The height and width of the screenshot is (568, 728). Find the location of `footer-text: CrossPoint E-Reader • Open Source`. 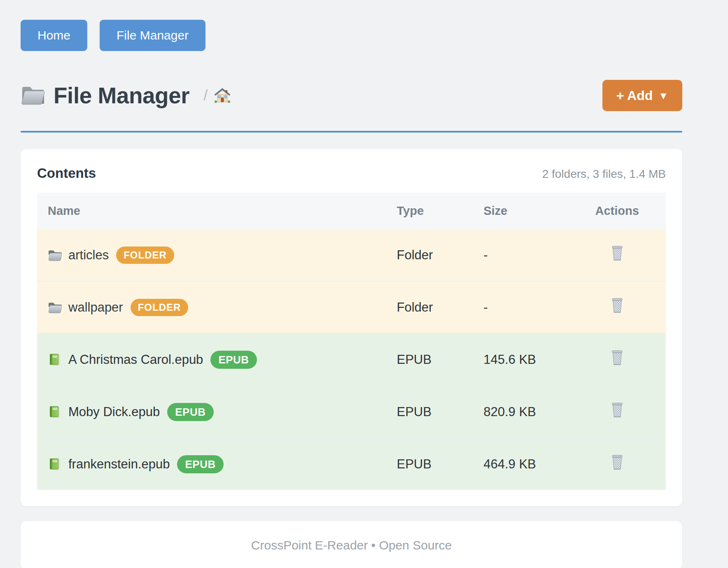

footer-text: CrossPoint E-Reader • Open Source is located at coordinates (352, 545).